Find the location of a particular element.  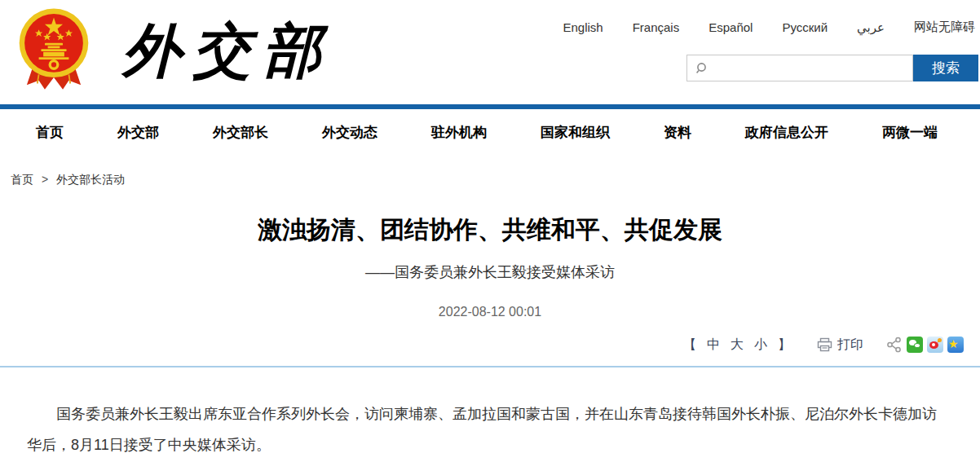

nav-item-home: 首页 is located at coordinates (50, 132).